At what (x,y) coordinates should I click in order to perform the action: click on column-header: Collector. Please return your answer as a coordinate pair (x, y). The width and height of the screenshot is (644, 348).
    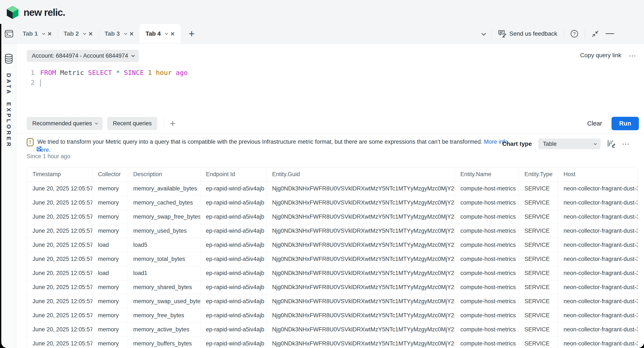
    Looking at the image, I should click on (110, 174).